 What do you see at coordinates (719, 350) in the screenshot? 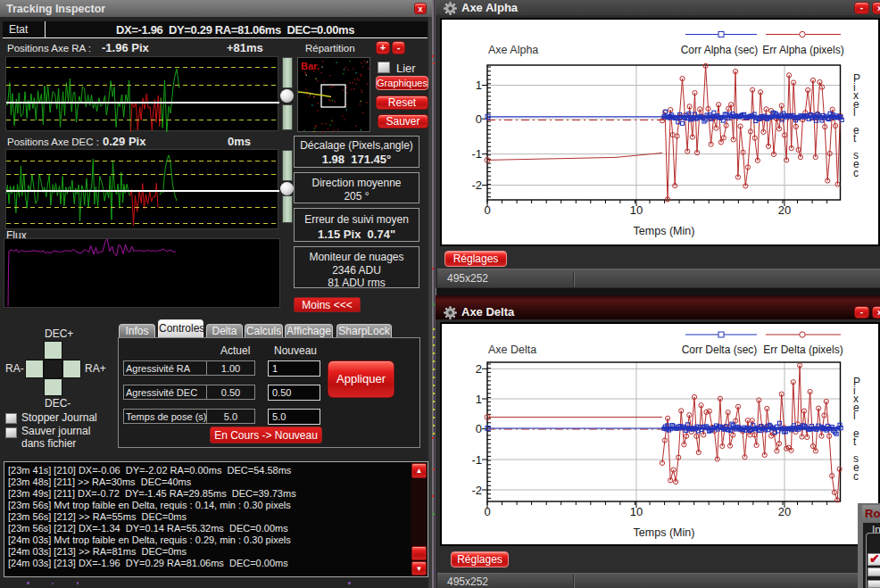
I see `svg-text: Corr Delta (sec)` at bounding box center [719, 350].